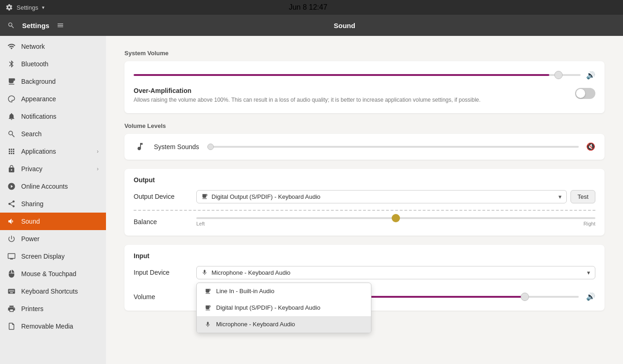  Describe the element at coordinates (53, 99) in the screenshot. I see `sidebar-item-appearance: Appearance` at that location.